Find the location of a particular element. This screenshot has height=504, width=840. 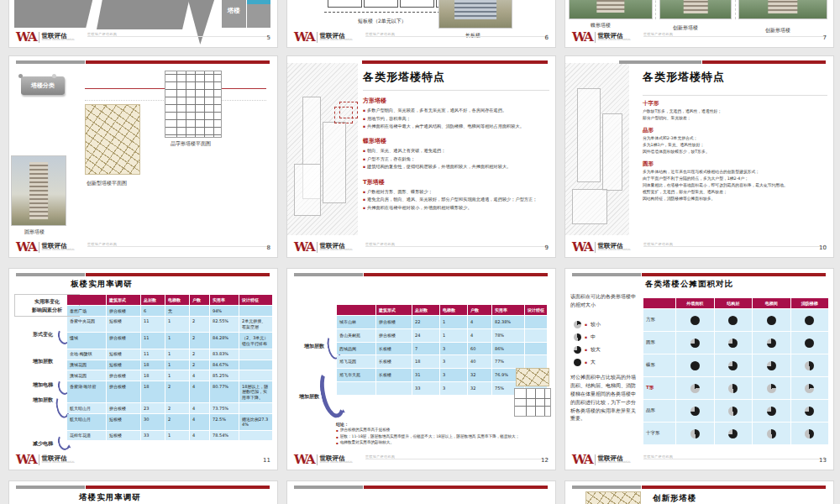

table-cell: 4 is located at coordinates (200, 375).